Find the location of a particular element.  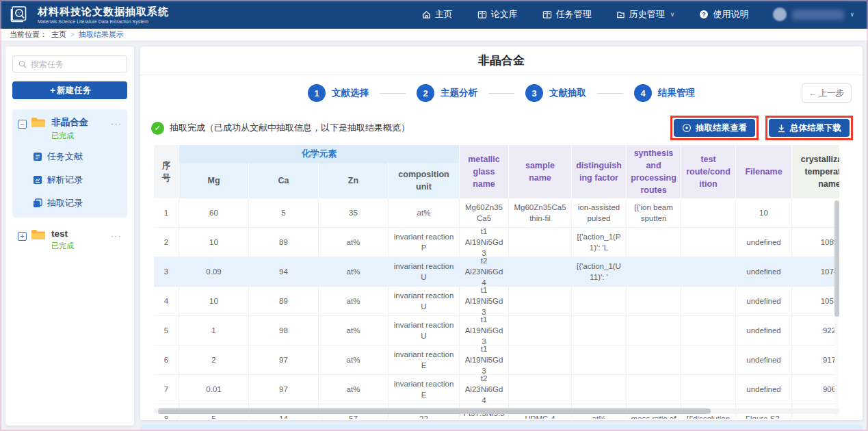

table-row: 41089at%invariant reaction Ut1 Al19Ni5Gd… is located at coordinates (497, 301).